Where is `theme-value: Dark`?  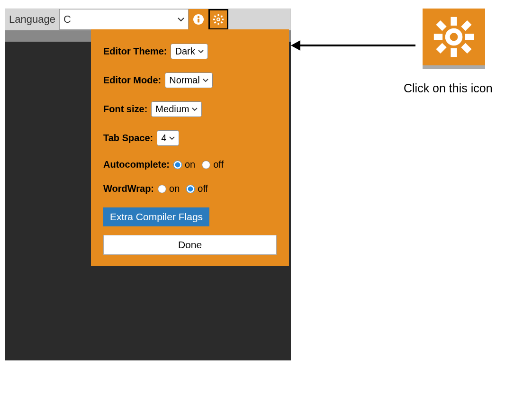 theme-value: Dark is located at coordinates (185, 51).